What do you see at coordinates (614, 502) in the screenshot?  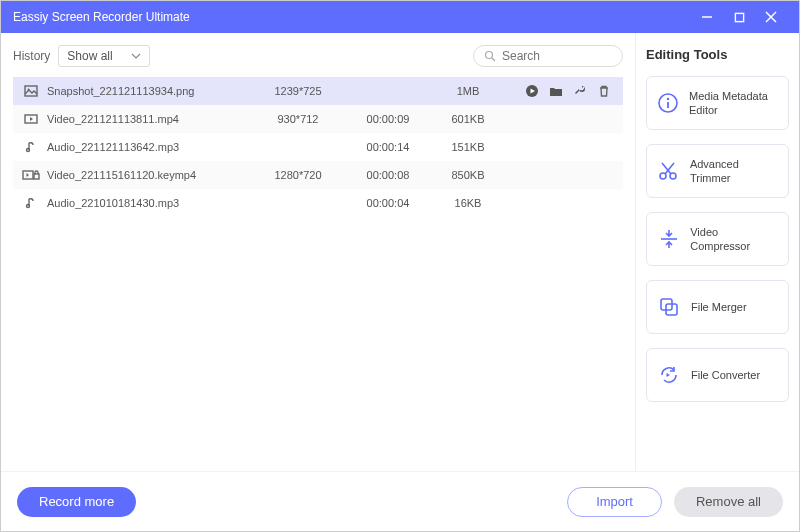 I see `import-button: Import` at bounding box center [614, 502].